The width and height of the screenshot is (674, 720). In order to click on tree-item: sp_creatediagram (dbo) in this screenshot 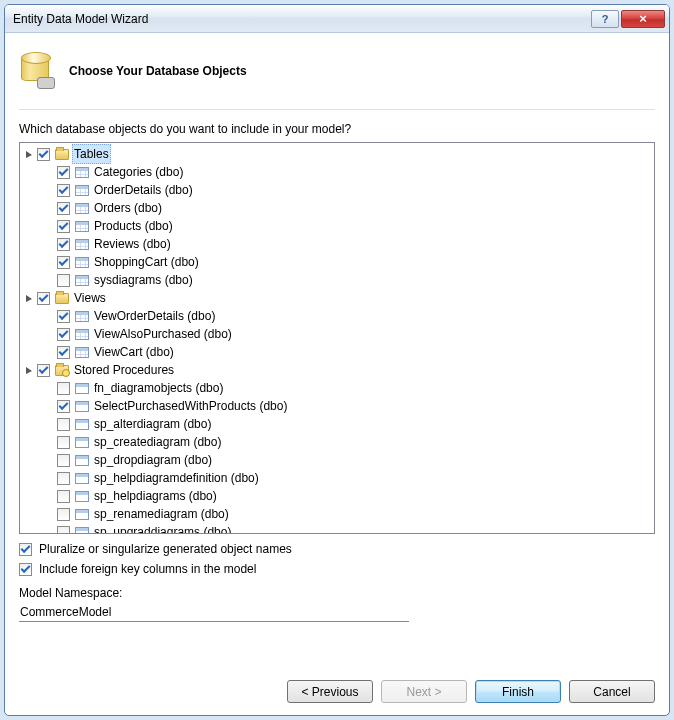, I will do `click(347, 442)`.